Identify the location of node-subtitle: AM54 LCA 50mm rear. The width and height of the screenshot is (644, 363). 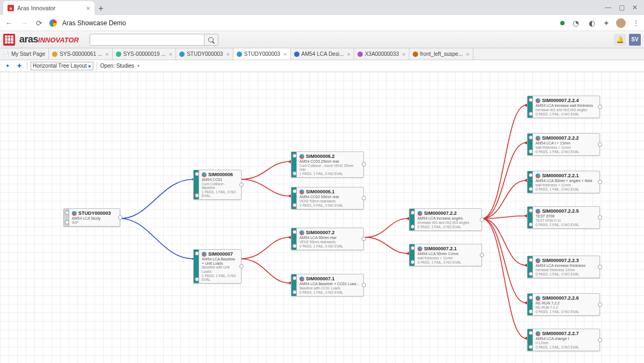
(330, 238).